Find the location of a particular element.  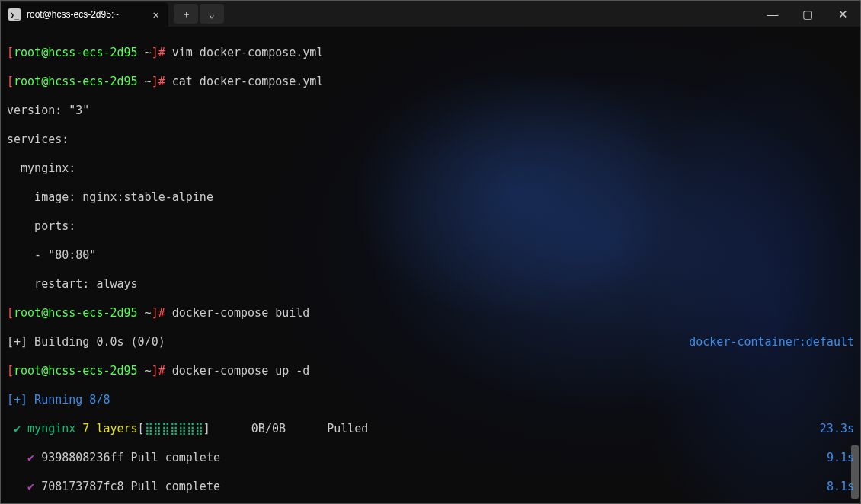

yaml-line: - "80:80" is located at coordinates (431, 256).